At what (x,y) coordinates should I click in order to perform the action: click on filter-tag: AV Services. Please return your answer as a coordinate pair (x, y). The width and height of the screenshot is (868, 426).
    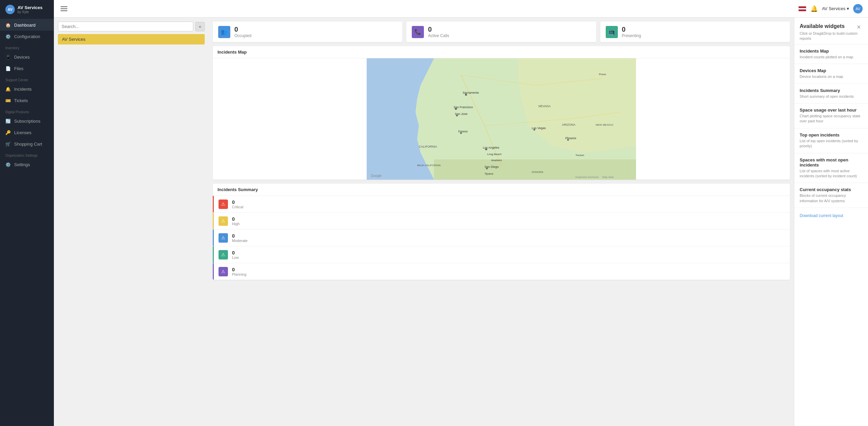
    Looking at the image, I should click on (131, 39).